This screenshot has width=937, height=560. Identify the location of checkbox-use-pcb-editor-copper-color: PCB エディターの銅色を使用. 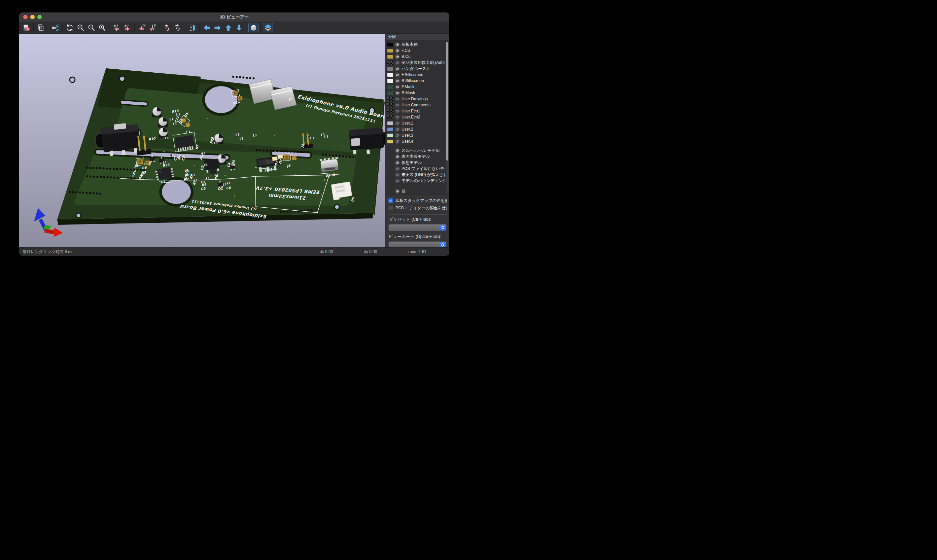
(417, 208).